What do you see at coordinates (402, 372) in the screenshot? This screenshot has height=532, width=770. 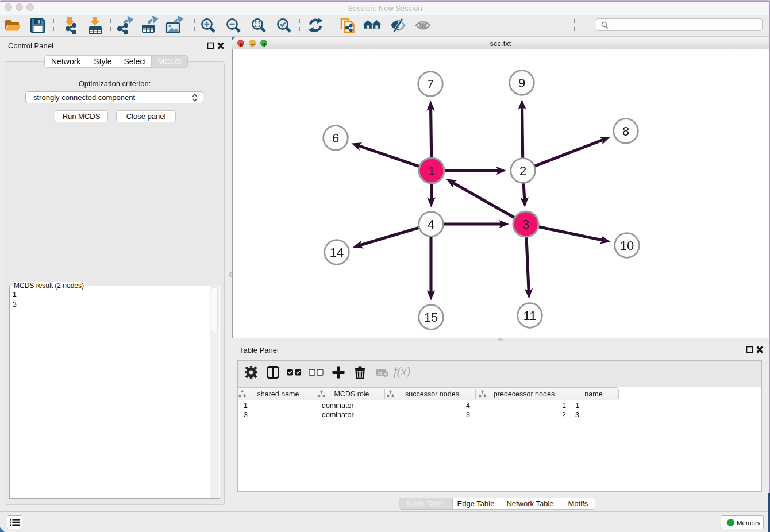 I see `svg-text: f(x)` at bounding box center [402, 372].